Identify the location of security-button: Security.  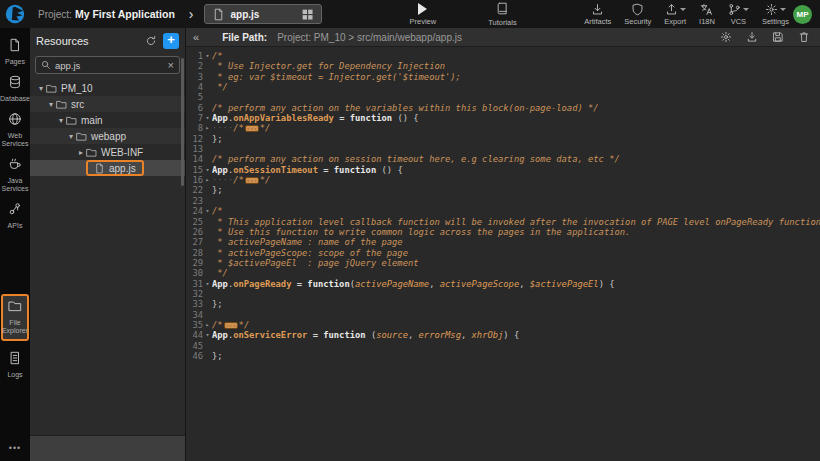
(638, 14).